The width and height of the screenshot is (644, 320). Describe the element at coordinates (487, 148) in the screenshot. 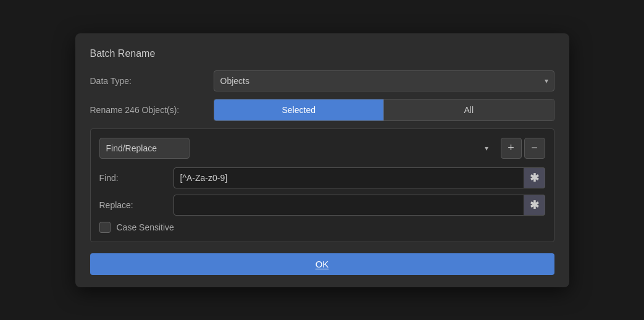

I see `operation-chevron-icon: ▾` at that location.